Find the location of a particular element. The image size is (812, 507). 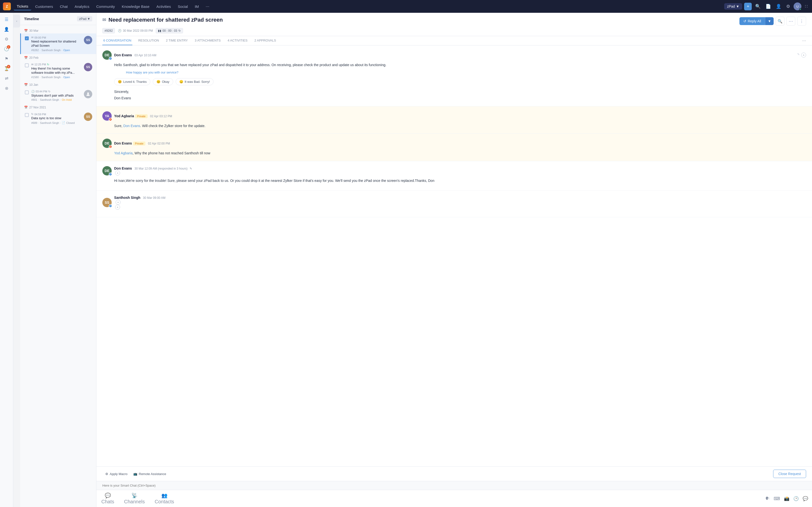

grid-button: ∷ is located at coordinates (806, 7).